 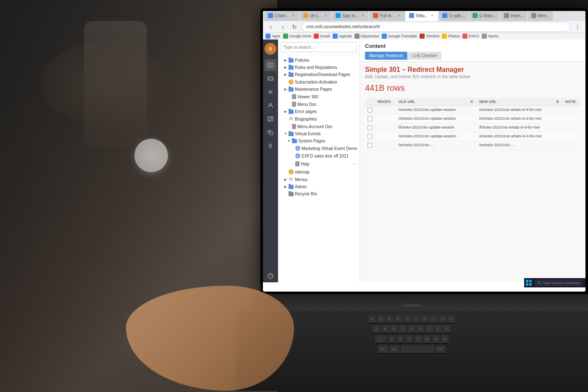 What do you see at coordinates (447, 329) in the screenshot?
I see `key-l: L` at bounding box center [447, 329].